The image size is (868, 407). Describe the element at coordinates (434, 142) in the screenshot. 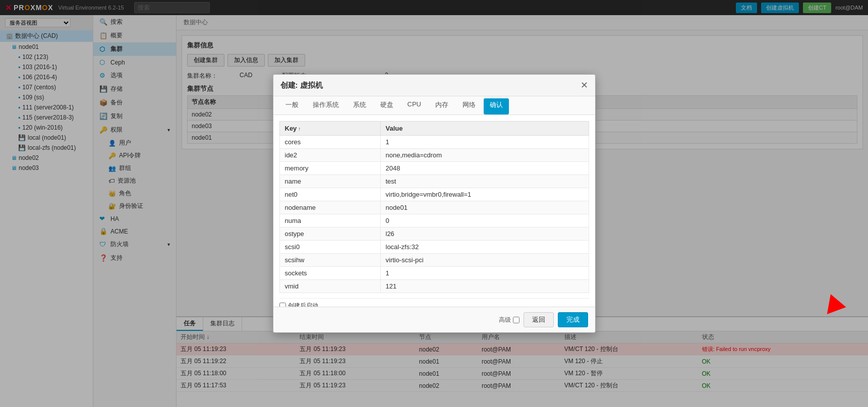

I see `confirm-row: cores 1` at that location.